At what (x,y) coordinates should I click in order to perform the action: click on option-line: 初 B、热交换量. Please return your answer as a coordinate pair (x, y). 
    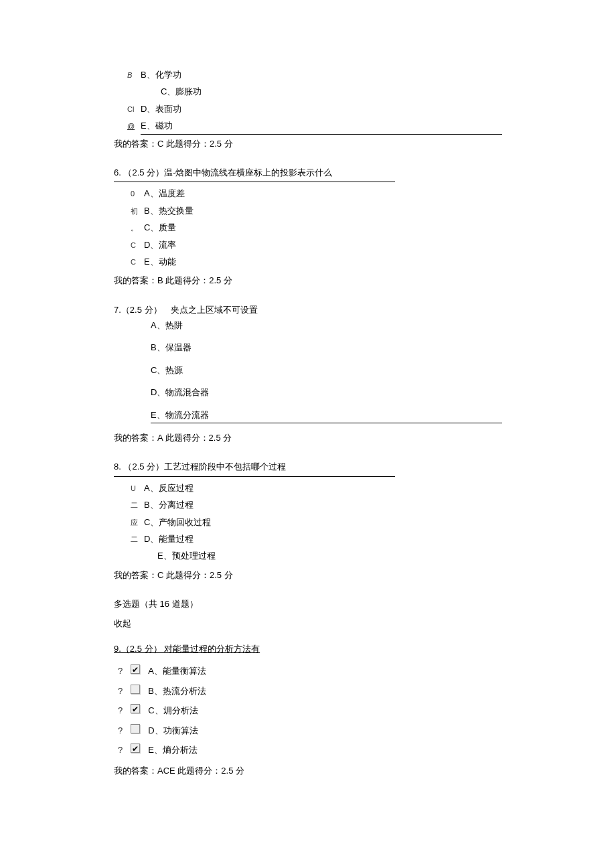
    Looking at the image, I should click on (316, 210).